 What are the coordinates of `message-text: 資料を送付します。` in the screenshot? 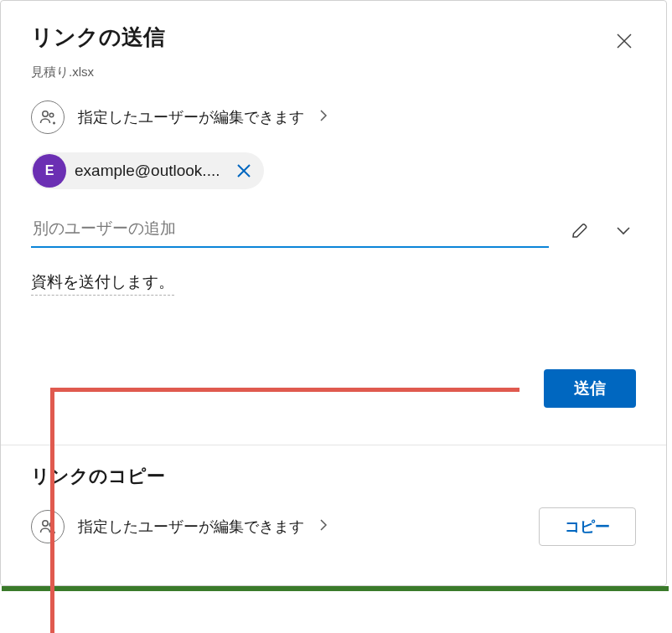 It's located at (102, 283).